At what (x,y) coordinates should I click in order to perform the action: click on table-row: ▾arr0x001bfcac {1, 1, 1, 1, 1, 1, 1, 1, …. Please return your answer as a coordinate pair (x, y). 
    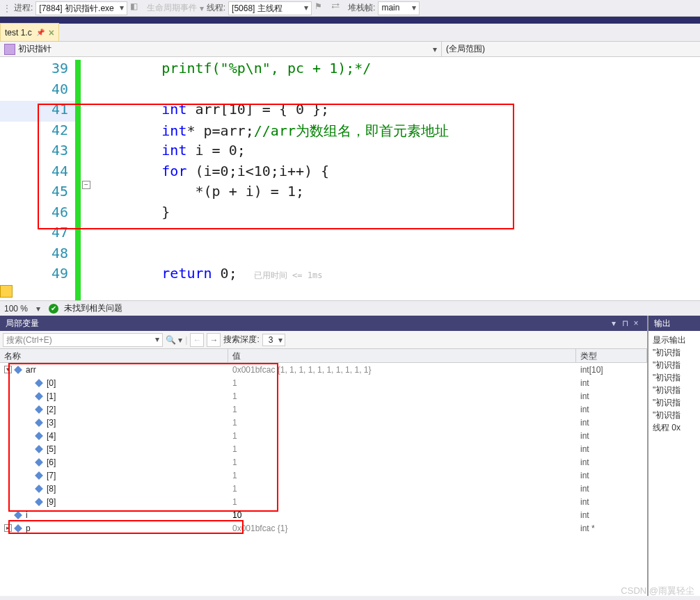
    Looking at the image, I should click on (324, 370).